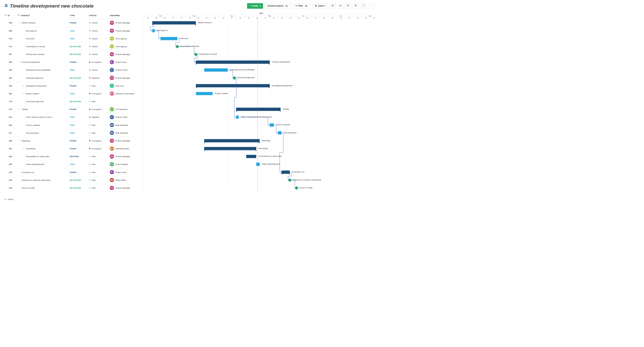 The width and height of the screenshot is (644, 347). What do you see at coordinates (278, 6) in the screenshot?
I see `include-projects-button: Include projects 1` at bounding box center [278, 6].